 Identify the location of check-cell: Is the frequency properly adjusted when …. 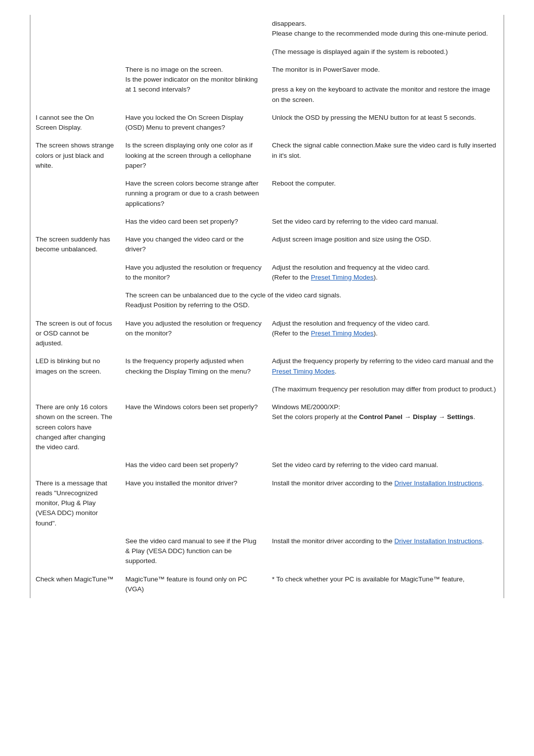
(194, 366).